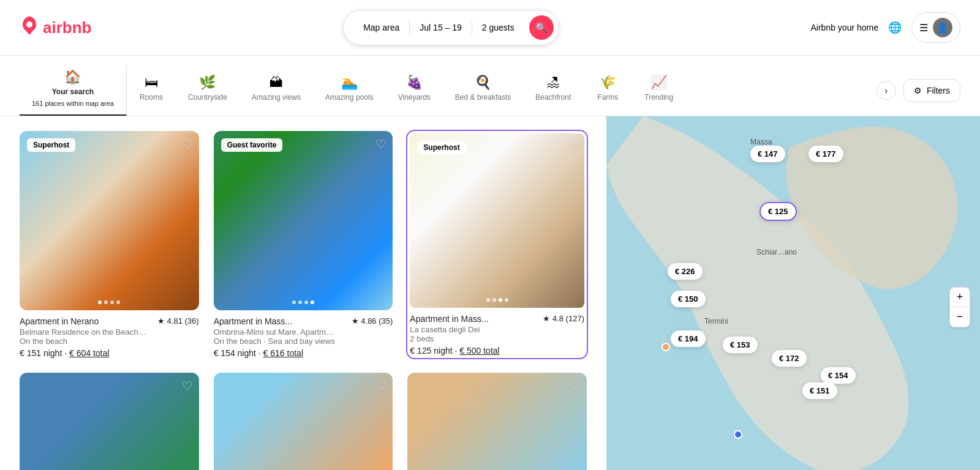  Describe the element at coordinates (207, 83) in the screenshot. I see `countryside-icon: 🌿` at that location.